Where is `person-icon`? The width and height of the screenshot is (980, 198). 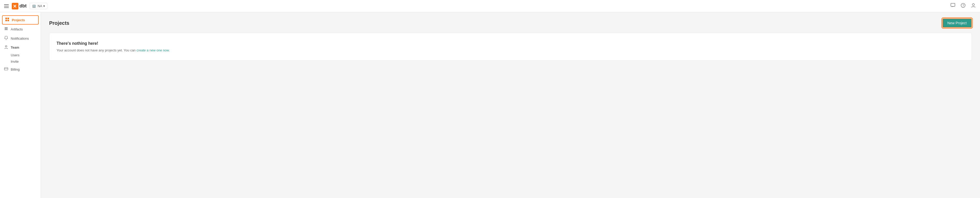
person-icon is located at coordinates (6, 47).